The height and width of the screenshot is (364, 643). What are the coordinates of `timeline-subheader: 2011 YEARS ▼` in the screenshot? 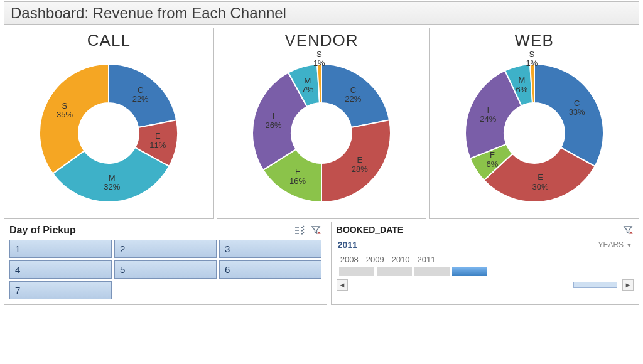 It's located at (485, 245).